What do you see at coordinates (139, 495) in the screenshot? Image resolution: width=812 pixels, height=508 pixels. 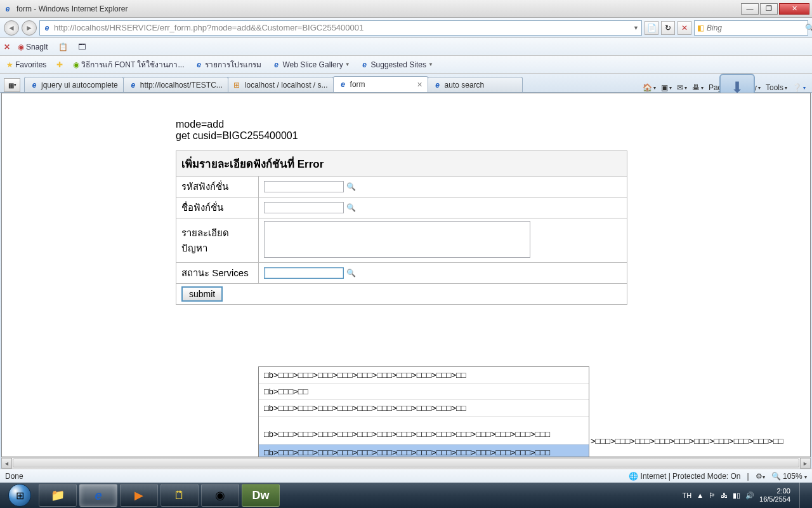 I see `task-wmp: ▶` at bounding box center [139, 495].